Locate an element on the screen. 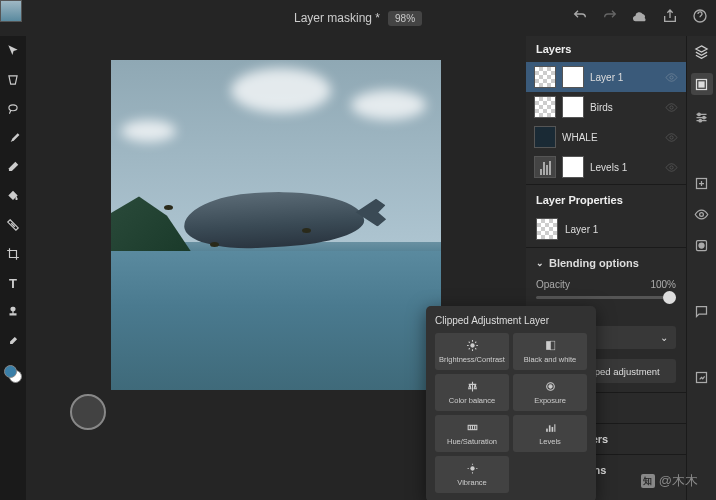 Image resolution: width=716 pixels, height=500 pixels. layers-panel-title: Layers is located at coordinates (606, 49).